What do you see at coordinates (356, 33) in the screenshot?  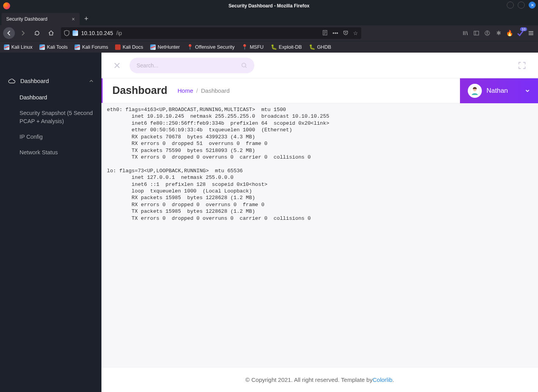 I see `bookmark-star-icon: ☆` at bounding box center [356, 33].